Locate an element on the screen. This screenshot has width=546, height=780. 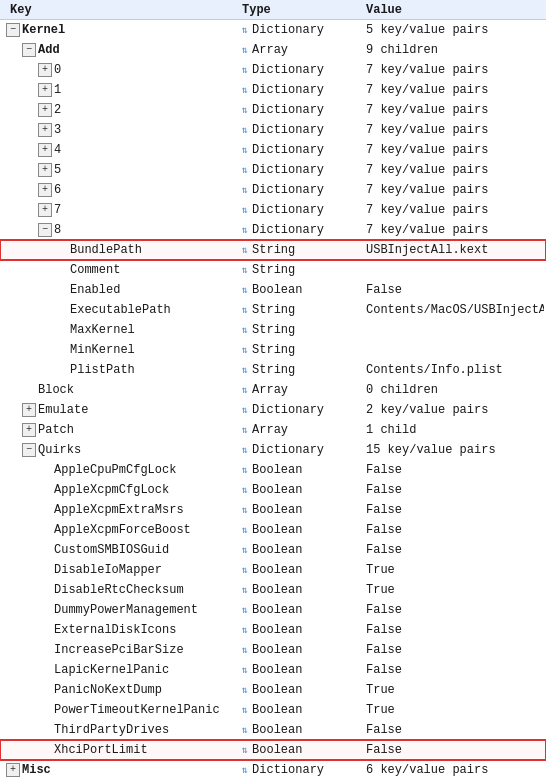
key-label-applexcpmcfglock: AppleXcpmCfgLock is located at coordinates (112, 490).